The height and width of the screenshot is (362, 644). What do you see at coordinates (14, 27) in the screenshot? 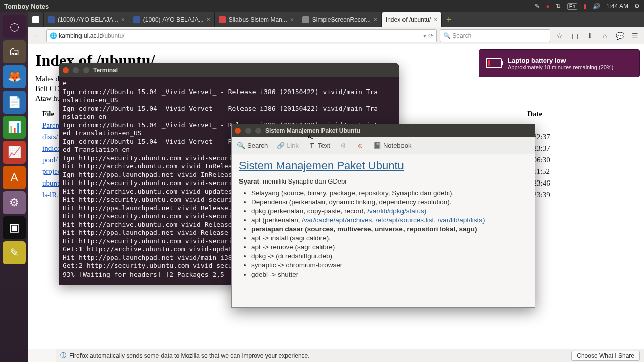
I see `dash-icon: ◌` at bounding box center [14, 27].